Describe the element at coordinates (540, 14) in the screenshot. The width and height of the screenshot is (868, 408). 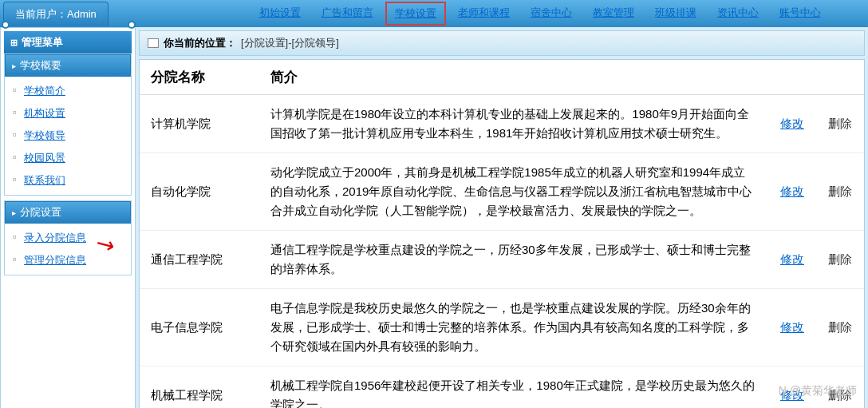
I see `top-nav: 初始设置广告和留言学校设置老师和课程宿舍中心教室管理班级排课资讯中心账号中心` at that location.